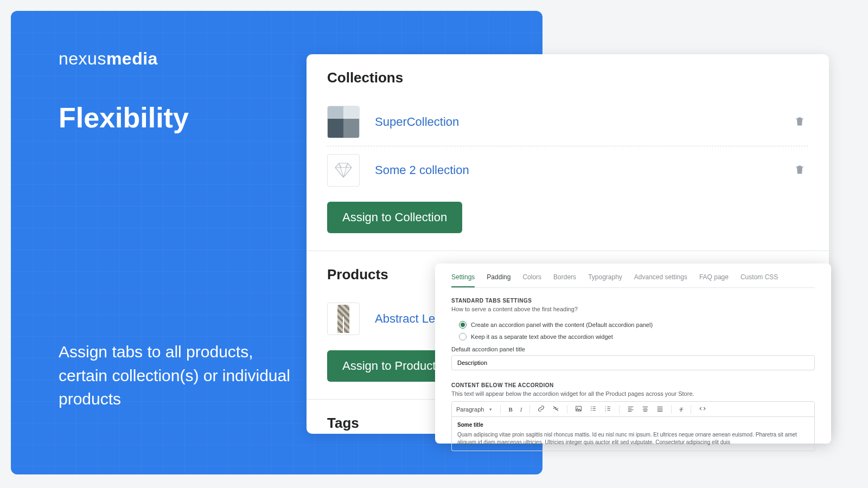  I want to click on align-center-button, so click(646, 409).